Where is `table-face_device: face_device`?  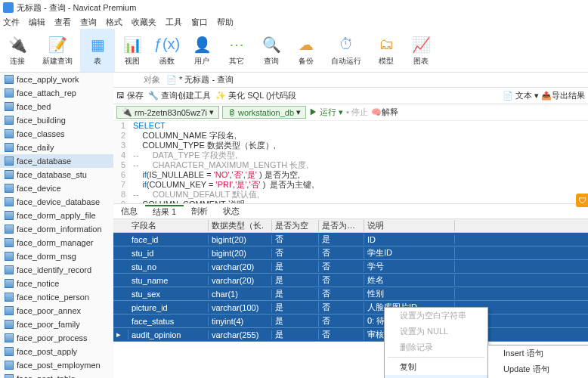
table-face_device: face_device is located at coordinates (57, 188).